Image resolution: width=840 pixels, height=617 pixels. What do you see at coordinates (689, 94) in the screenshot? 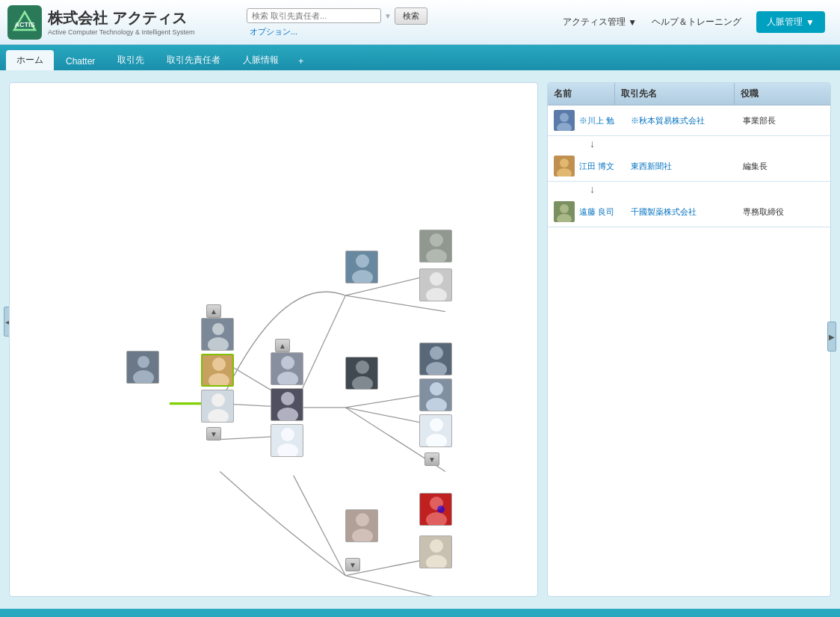
I see `table-header: 名前 取引先名 役職` at bounding box center [689, 94].